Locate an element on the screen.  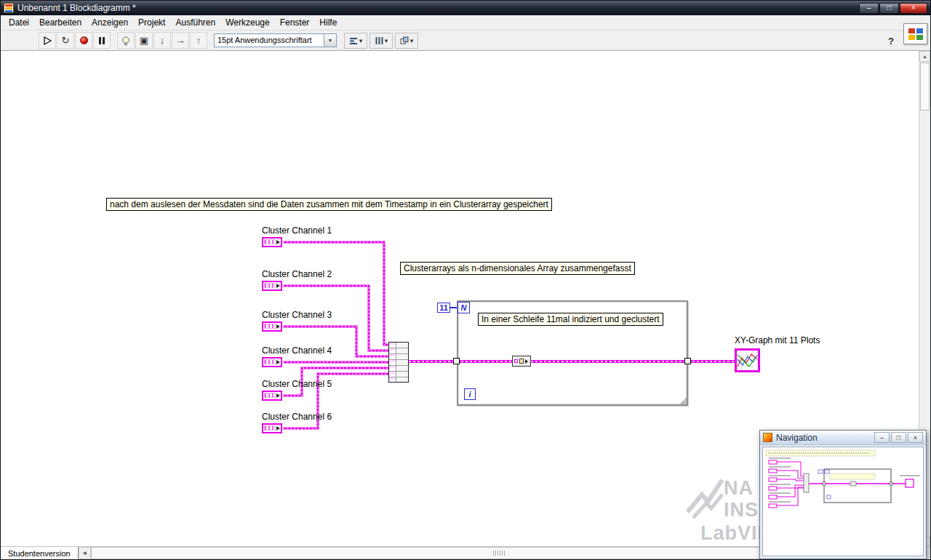
comment-loop: In einer Schleife 11mal indiziert und ge… is located at coordinates (570, 319).